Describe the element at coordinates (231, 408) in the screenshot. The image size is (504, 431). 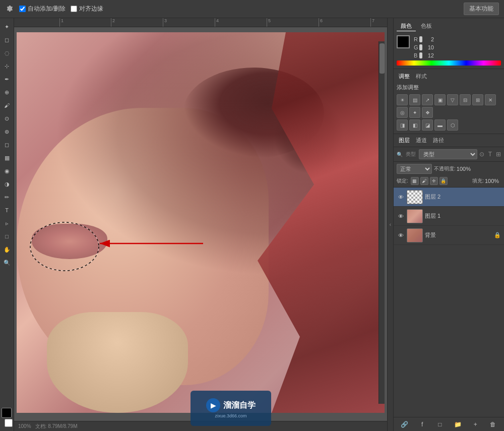
I see `watermark: ▶ 溜溜自学 zixue.3d66.com` at that location.